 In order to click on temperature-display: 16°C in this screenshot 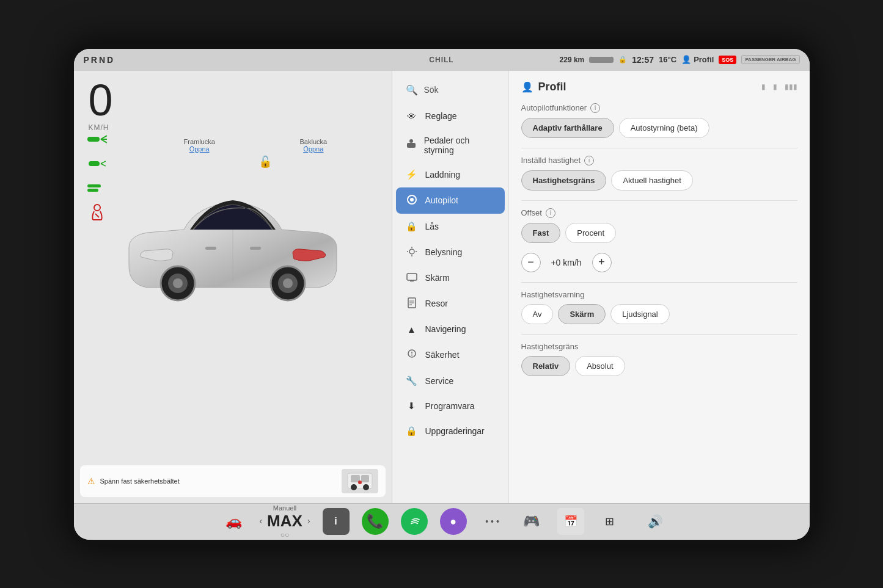, I will do `click(667, 60)`.